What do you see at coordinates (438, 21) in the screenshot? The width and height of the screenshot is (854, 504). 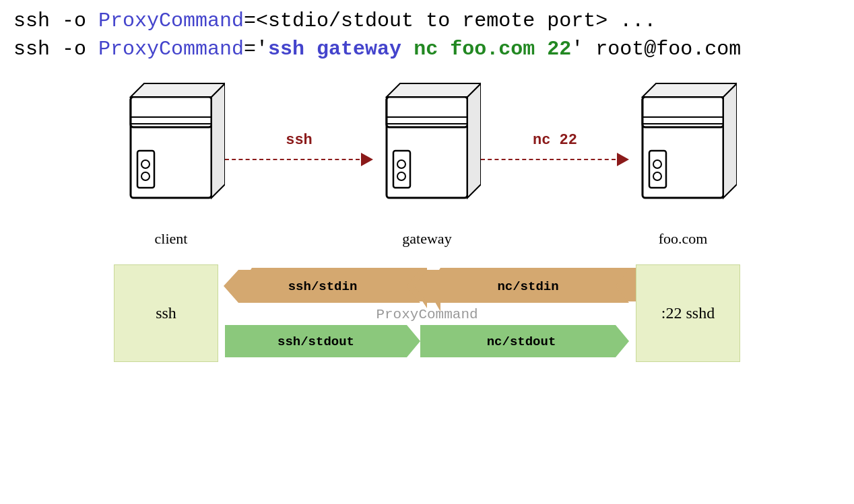 I see `cmd1-to: to` at bounding box center [438, 21].